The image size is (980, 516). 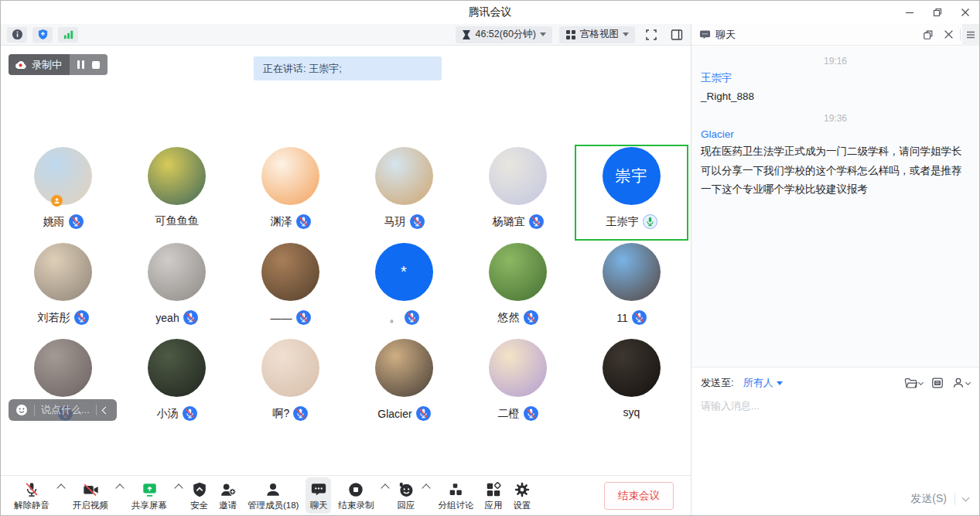 I want to click on meeting-timer: 46:52(60分钟), so click(x=504, y=35).